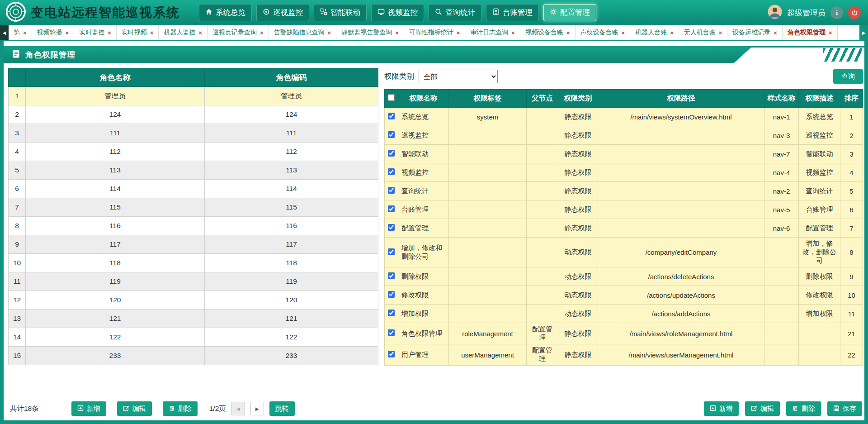 This screenshot has height=424, width=868. I want to click on tab-item: 声纹设备台账×, so click(603, 33).